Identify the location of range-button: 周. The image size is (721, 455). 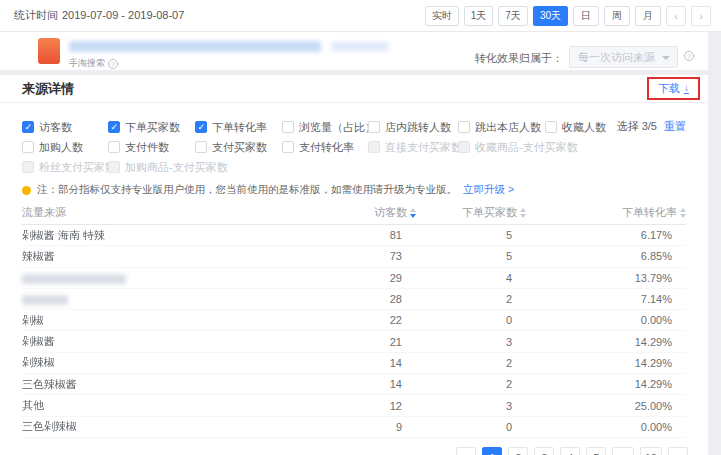
(617, 16).